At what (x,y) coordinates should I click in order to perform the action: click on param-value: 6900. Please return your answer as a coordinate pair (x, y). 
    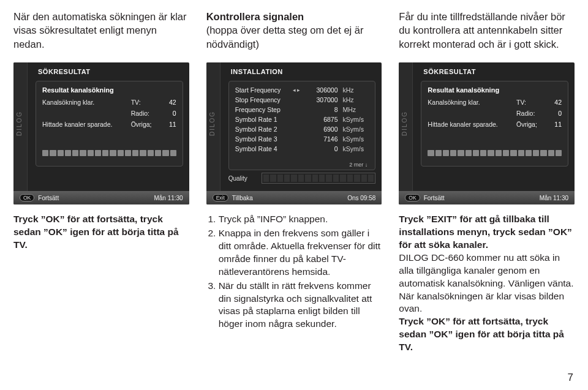
    Looking at the image, I should click on (322, 129).